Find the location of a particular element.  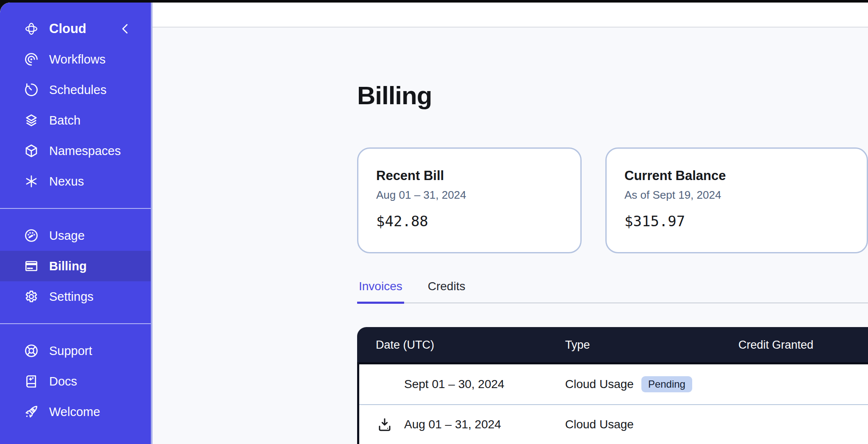

usage-icon is located at coordinates (31, 236).